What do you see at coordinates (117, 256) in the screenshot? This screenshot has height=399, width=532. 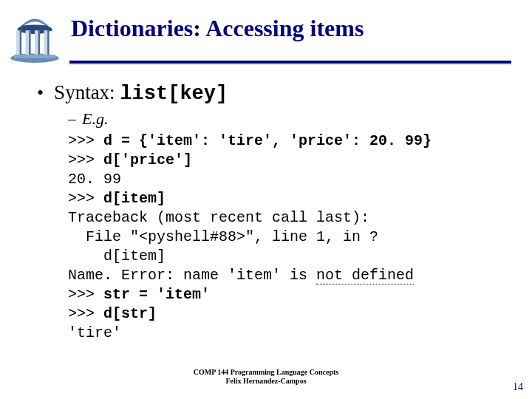 I see `code-l7: d[item]` at bounding box center [117, 256].